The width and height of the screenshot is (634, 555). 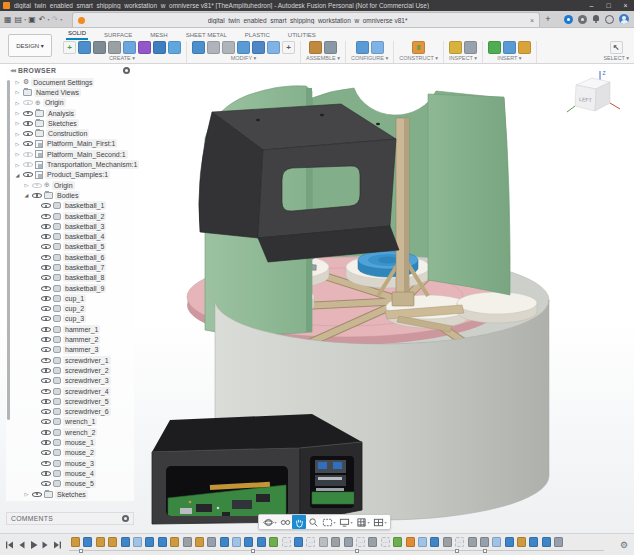 I want to click on group-label: INSPECT ▾, so click(x=463, y=58).